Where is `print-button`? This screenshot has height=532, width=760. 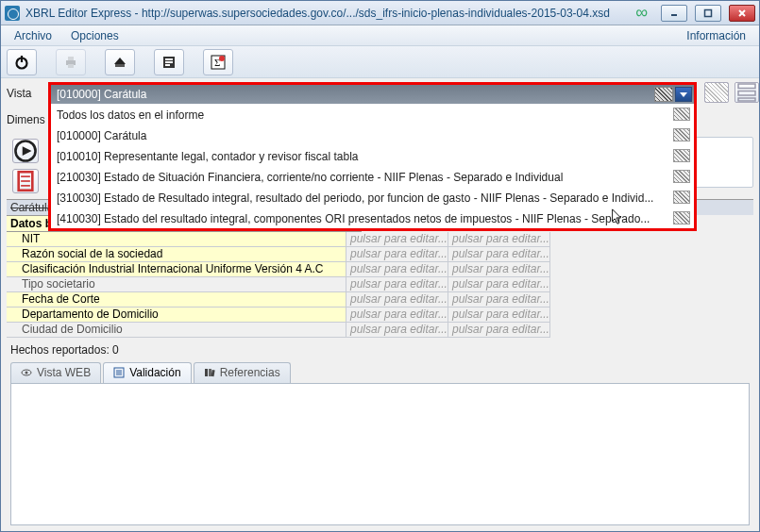 print-button is located at coordinates (71, 62).